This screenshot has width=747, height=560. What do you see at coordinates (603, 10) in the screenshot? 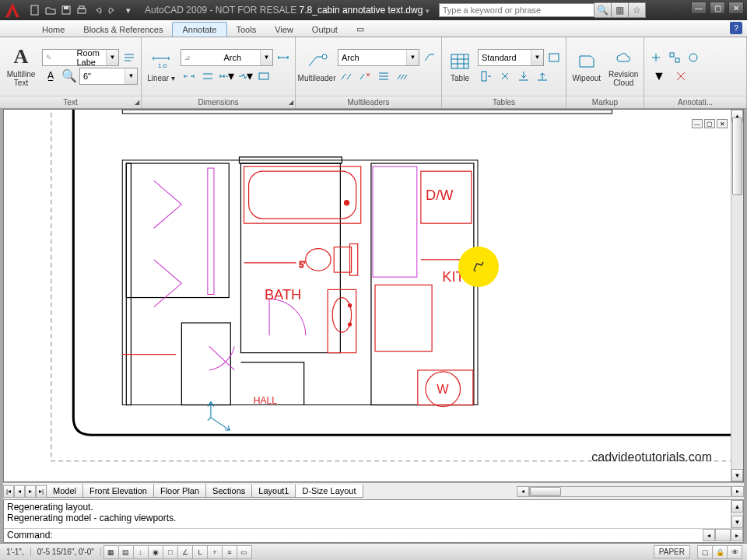
I see `search-icon: 🔍` at bounding box center [603, 10].